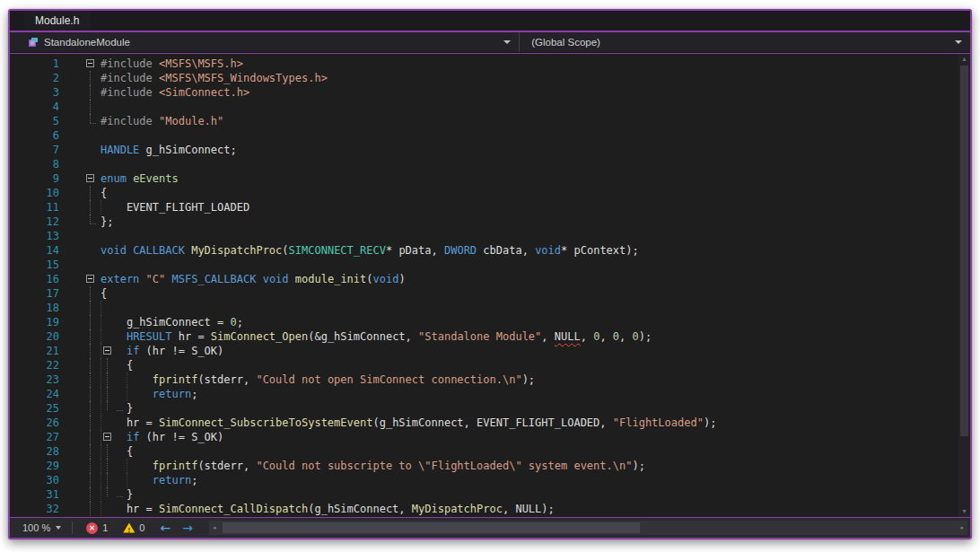  Describe the element at coordinates (534, 92) in the screenshot. I see `code-text: #include <SimConnect.h>` at that location.